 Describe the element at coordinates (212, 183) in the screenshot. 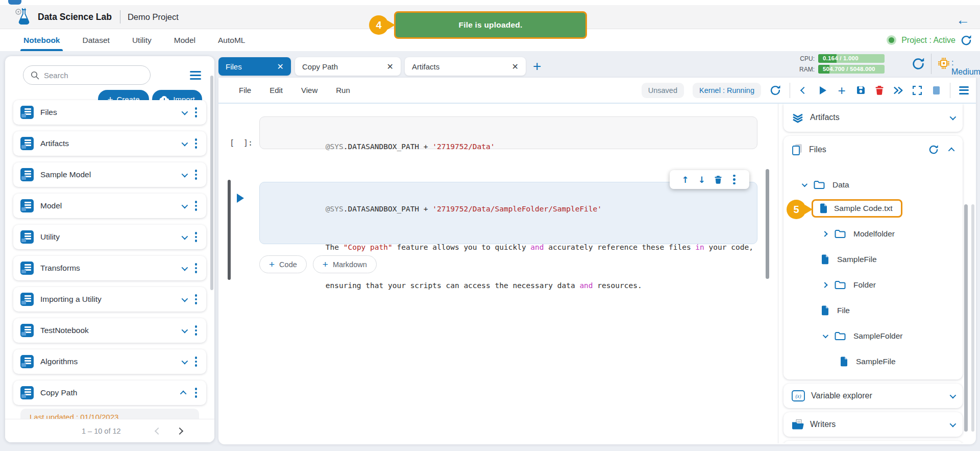

I see `sidebar-scrollbar` at that location.